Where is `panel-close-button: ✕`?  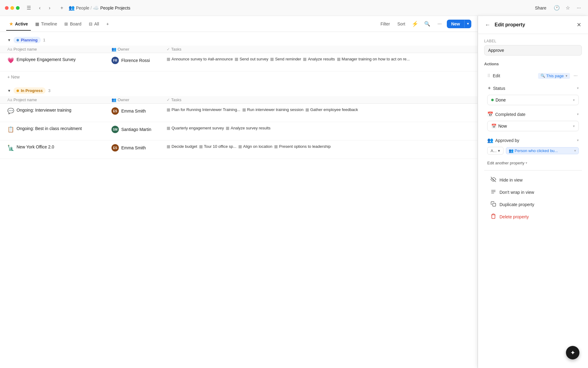
panel-close-button: ✕ is located at coordinates (579, 25).